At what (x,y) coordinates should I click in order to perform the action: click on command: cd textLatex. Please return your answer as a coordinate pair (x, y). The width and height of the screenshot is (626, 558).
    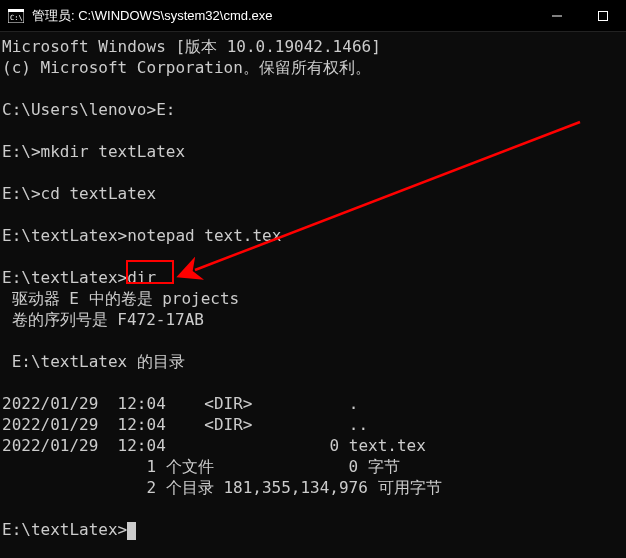
    Looking at the image, I should click on (99, 194).